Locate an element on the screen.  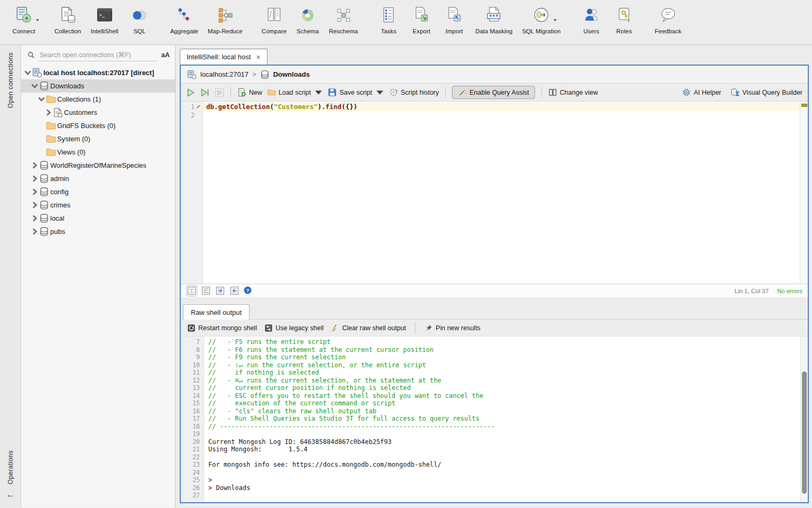
tree-item-collections-1: Collections (1) is located at coordinates (98, 99).